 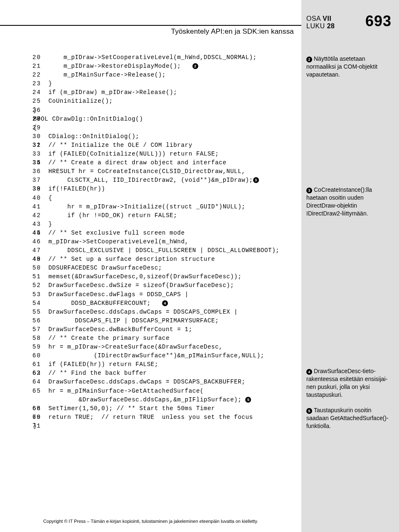 What do you see at coordinates (309, 191) in the screenshot?
I see `annotation-marker-3-icon: 3` at bounding box center [309, 191].